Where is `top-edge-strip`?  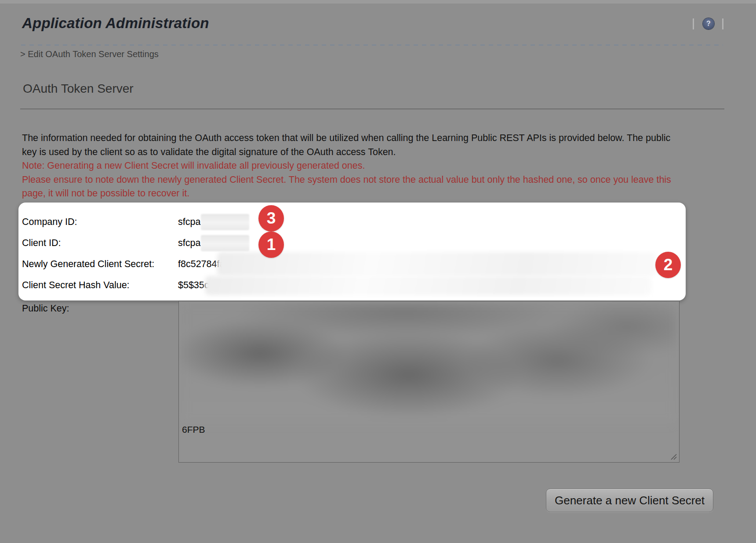
top-edge-strip is located at coordinates (378, 2).